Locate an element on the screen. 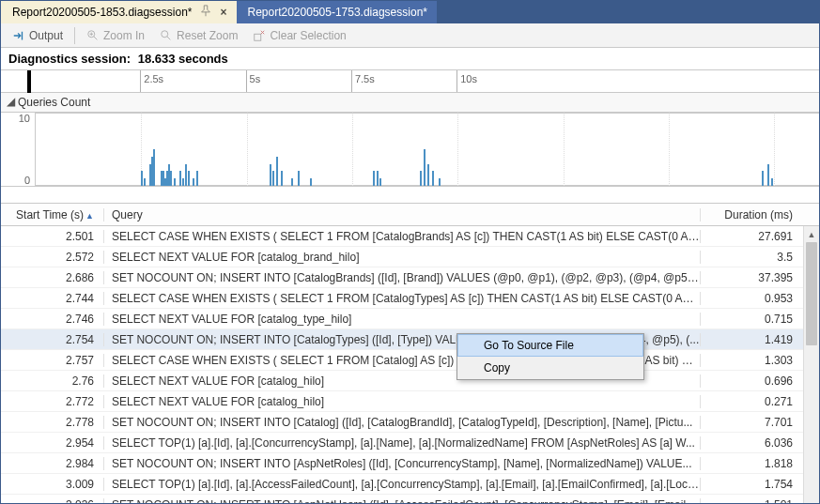  cell-query: SELECT NEXT VALUE FOR [catalog_type_hilo… is located at coordinates (402, 319).